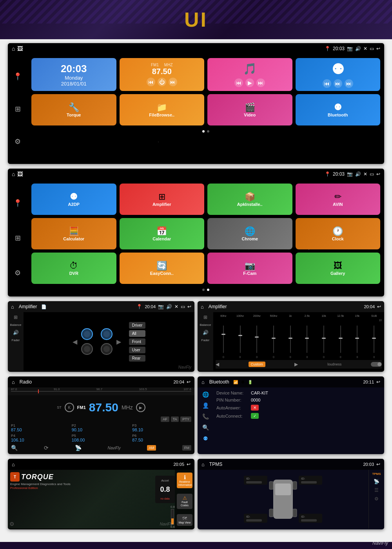 This screenshot has height=549, width=392. I want to click on speaker-rl, so click(87, 349).